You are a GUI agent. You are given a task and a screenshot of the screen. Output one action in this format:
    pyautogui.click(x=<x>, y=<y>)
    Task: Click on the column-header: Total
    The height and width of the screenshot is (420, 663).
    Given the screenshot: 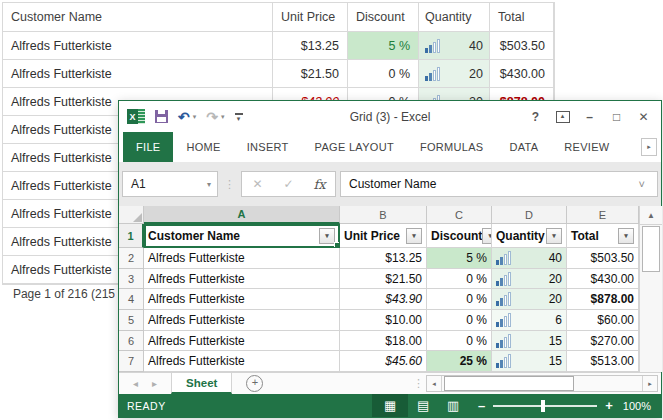 What is the action you would take?
    pyautogui.click(x=522, y=18)
    